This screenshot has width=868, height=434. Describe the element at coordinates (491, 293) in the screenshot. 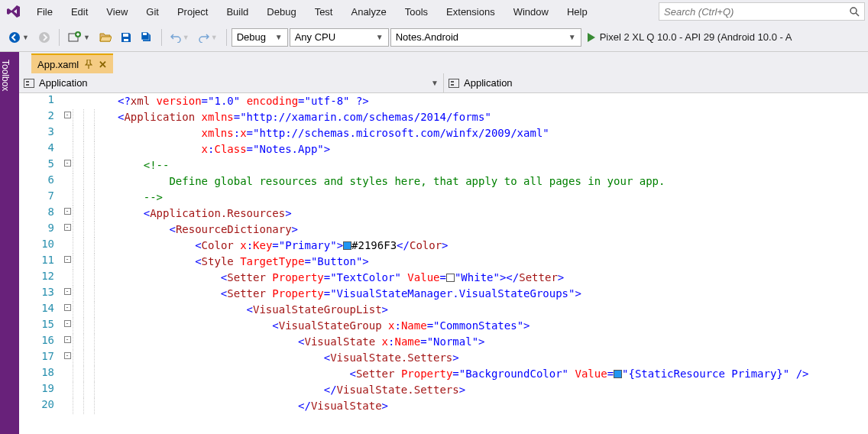

I see `code-line: <Setter Property="VisualStateManager.Vis…` at that location.